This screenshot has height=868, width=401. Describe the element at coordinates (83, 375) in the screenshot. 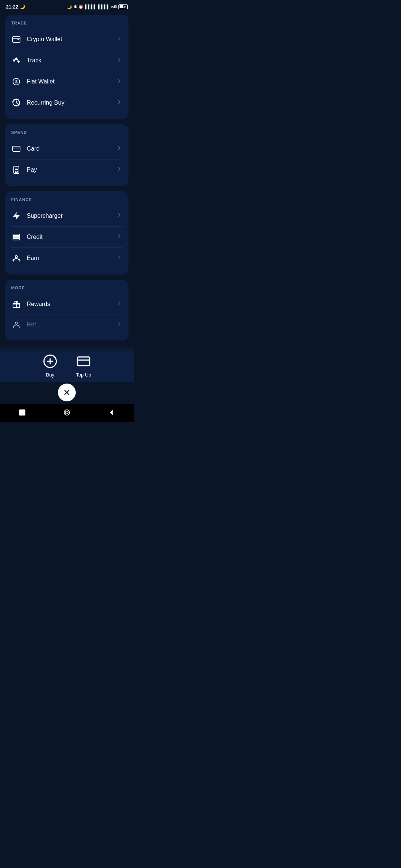

I see `top-up-label: Top Up` at that location.